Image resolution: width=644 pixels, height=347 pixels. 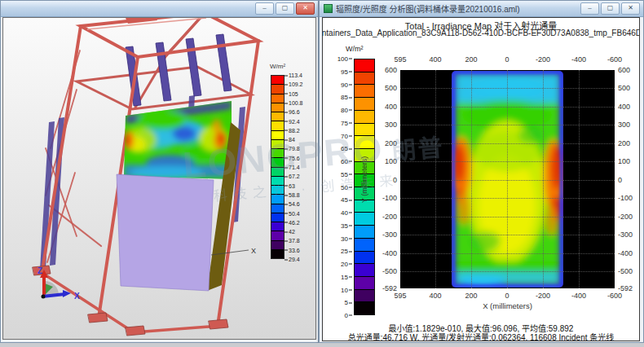 I want to click on y-tick-label: 100, so click(x=391, y=161).